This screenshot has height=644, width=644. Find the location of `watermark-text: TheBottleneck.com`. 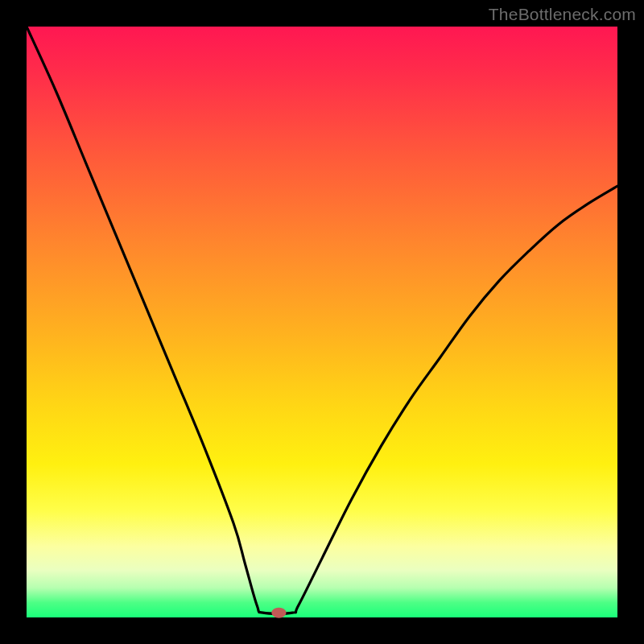

watermark-text: TheBottleneck.com is located at coordinates (562, 14).